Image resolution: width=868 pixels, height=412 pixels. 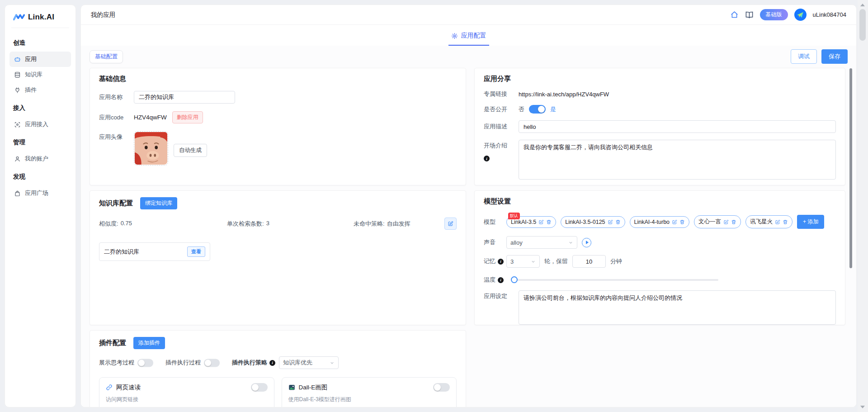 What do you see at coordinates (146, 363) in the screenshot?
I see `show-thinking-toggle` at bounding box center [146, 363].